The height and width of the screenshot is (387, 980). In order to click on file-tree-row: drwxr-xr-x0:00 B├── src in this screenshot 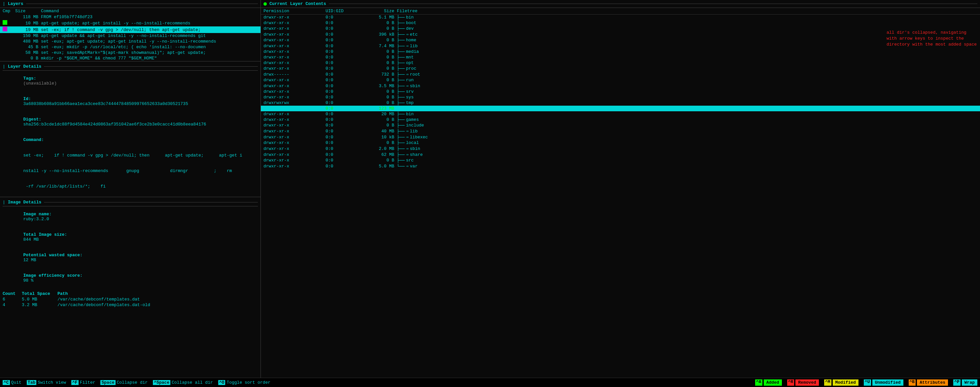, I will do `click(620, 161)`.